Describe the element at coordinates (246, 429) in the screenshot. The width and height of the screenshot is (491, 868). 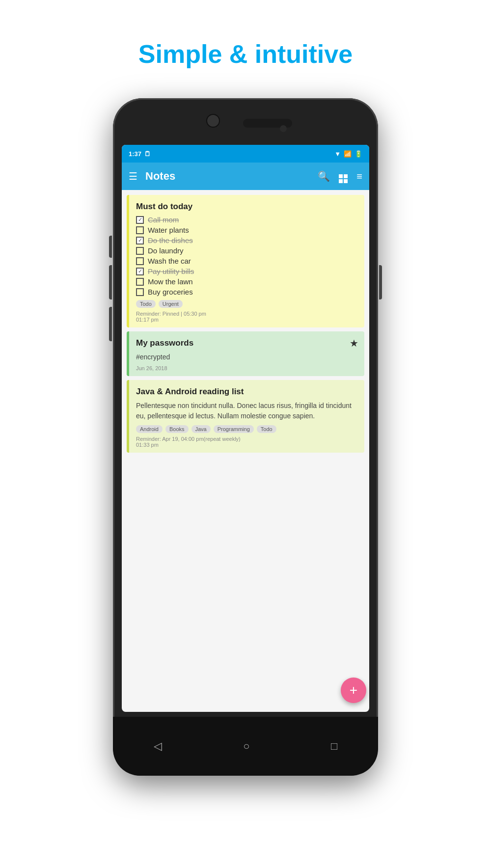
I see `note-tags-java: Android Books Java Programming Todo` at that location.